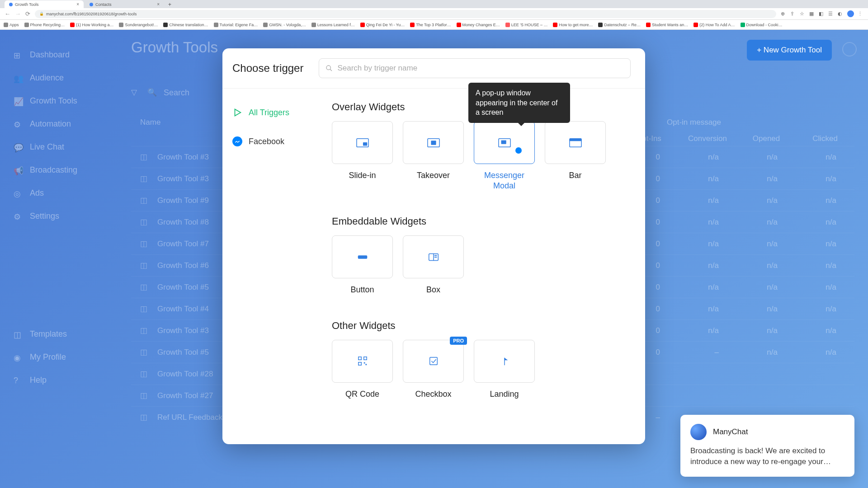 This screenshot has width=868, height=488. What do you see at coordinates (276, 113) in the screenshot?
I see `trigger-all: All Triggers` at bounding box center [276, 113].